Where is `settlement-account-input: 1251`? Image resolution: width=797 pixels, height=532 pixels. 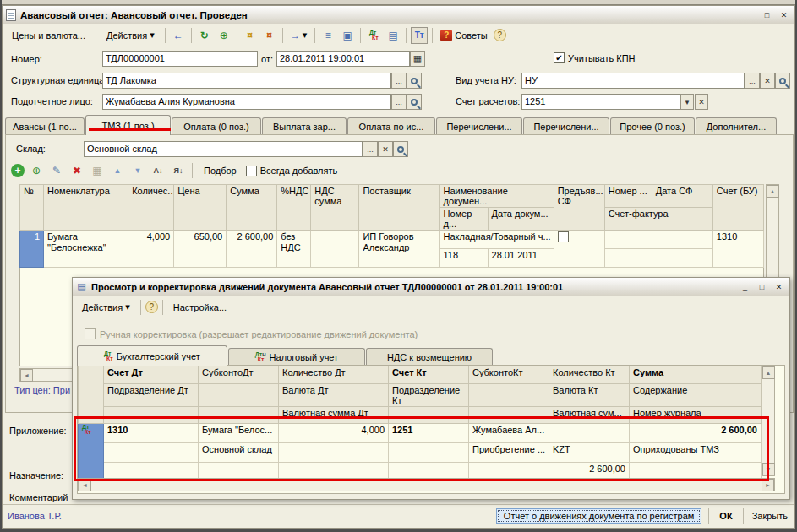 settlement-account-input: 1251 is located at coordinates (601, 101).